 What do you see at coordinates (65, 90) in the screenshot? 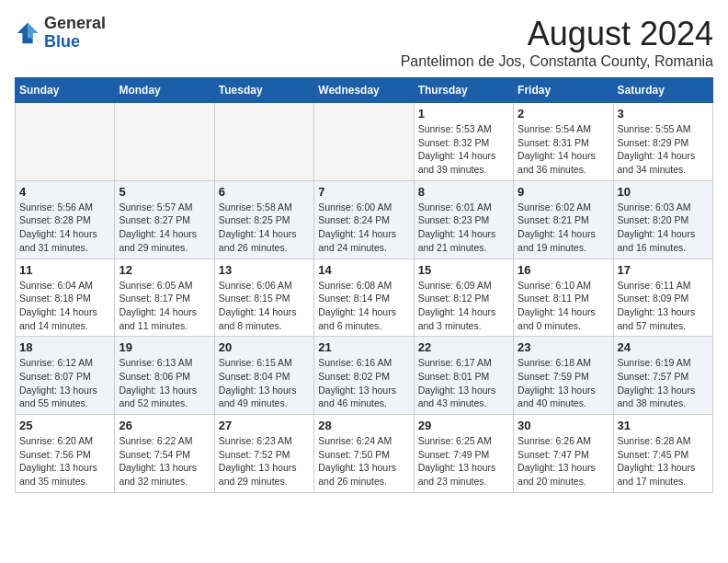
I see `day-of-week-header: Sunday` at bounding box center [65, 90].